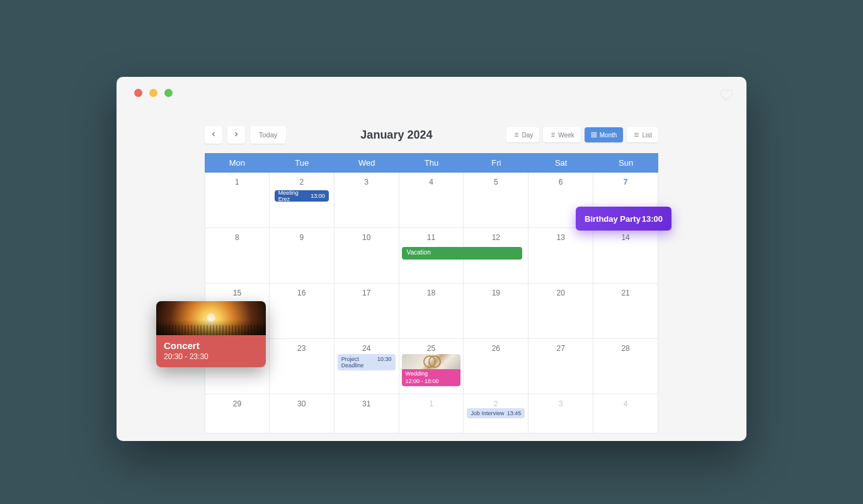 Image resolution: width=863 pixels, height=504 pixels. I want to click on event-time: 13:45, so click(514, 413).